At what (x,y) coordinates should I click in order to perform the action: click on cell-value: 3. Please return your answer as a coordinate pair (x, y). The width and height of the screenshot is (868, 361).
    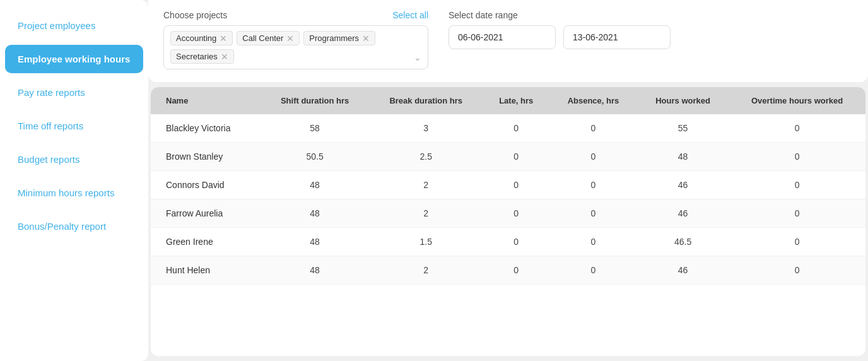
    Looking at the image, I should click on (426, 129).